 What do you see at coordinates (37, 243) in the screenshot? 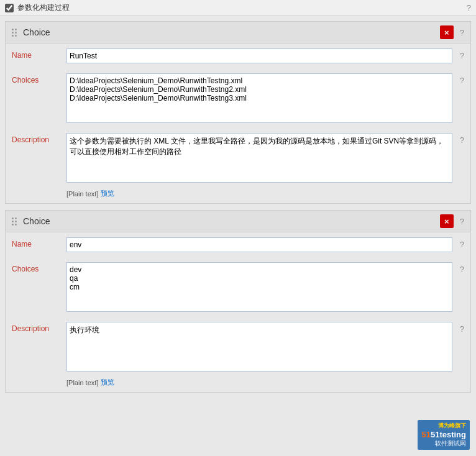
I see `name-label-2: Name` at bounding box center [37, 243].